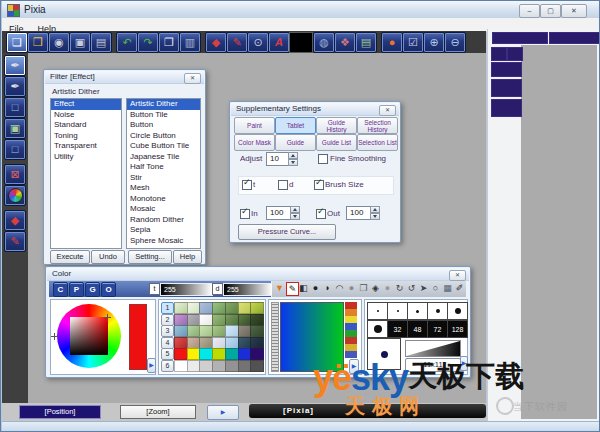 The height and width of the screenshot is (432, 600). Describe the element at coordinates (164, 136) in the screenshot. I see `effect-item: Circle Button` at that location.